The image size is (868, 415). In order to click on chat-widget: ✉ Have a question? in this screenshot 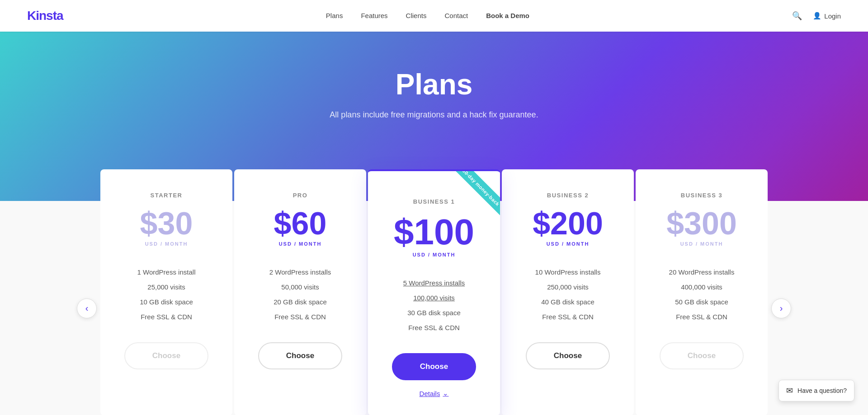, I will do `click(816, 391)`.